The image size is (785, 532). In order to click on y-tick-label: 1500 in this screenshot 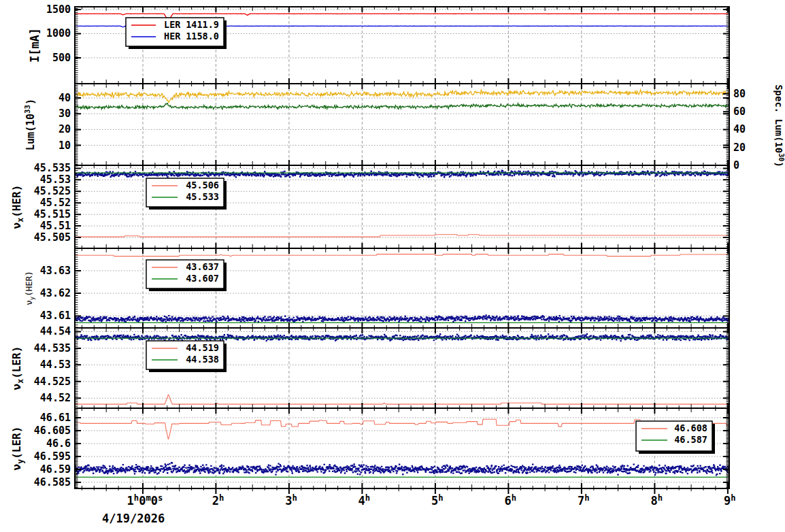, I will do `click(59, 10)`.